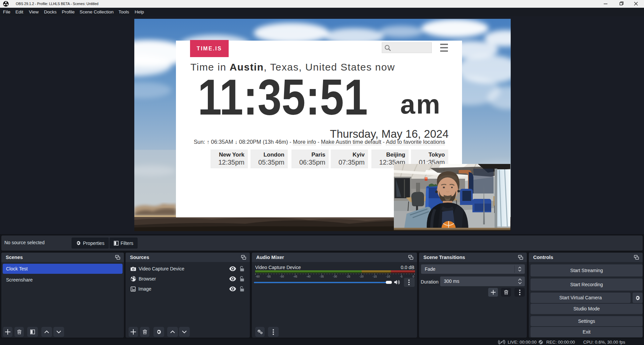 The width and height of the screenshot is (644, 345). What do you see at coordinates (335, 276) in the screenshot?
I see `svg-text: -30` at bounding box center [335, 276].